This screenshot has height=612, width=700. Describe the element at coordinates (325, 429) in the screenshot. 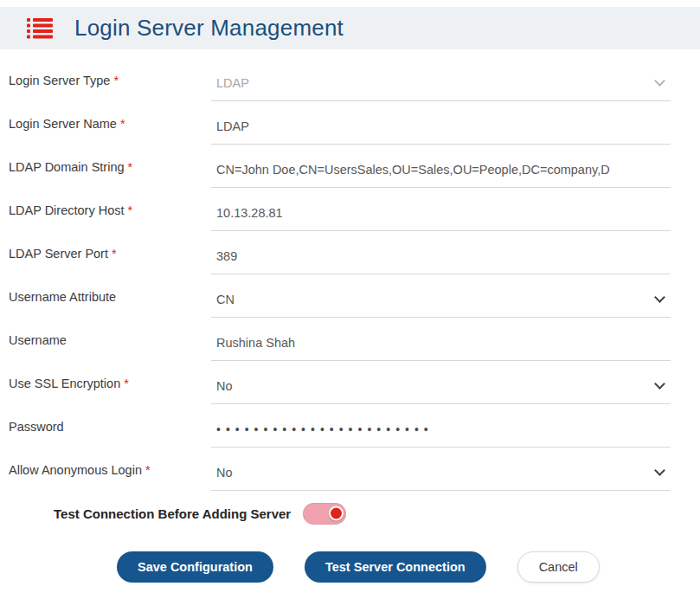

I see `field-value: •••••••••••••••••••••••` at that location.